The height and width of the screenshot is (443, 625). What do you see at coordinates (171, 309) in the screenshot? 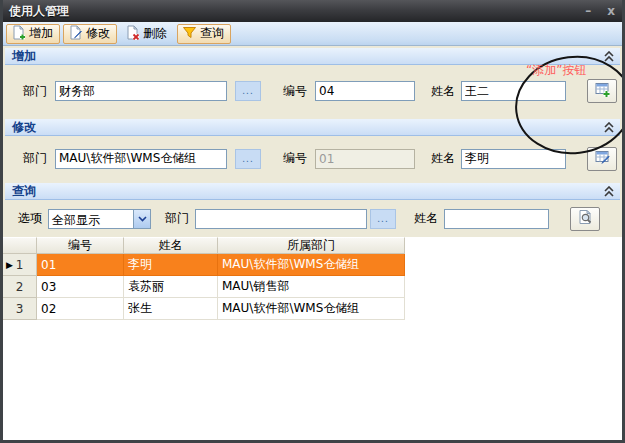
I see `cell-name: 张生` at bounding box center [171, 309].